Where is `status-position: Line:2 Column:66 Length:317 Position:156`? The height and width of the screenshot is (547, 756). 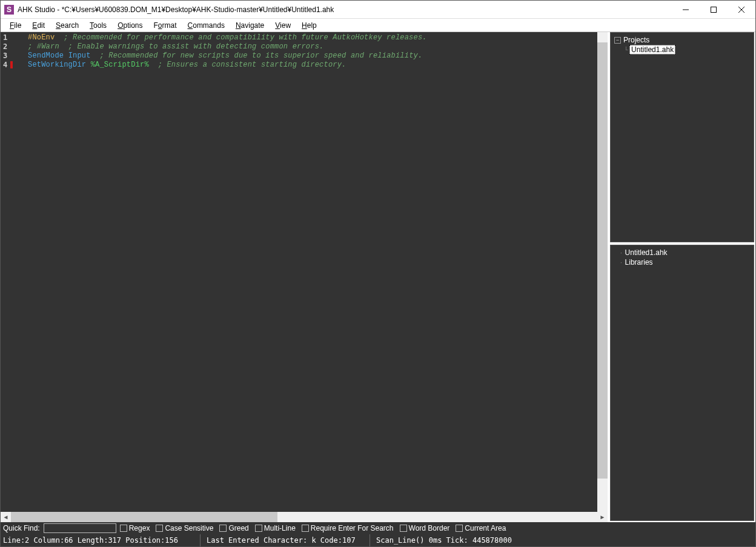
status-position: Line:2 Column:66 Length:317 Position:156 is located at coordinates (101, 540).